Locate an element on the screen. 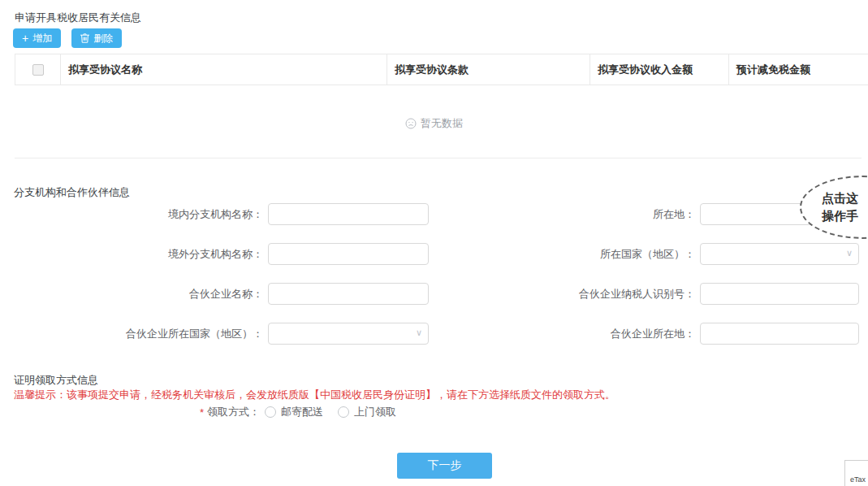 This screenshot has height=486, width=868. add-row-button: + 增加 is located at coordinates (37, 38).